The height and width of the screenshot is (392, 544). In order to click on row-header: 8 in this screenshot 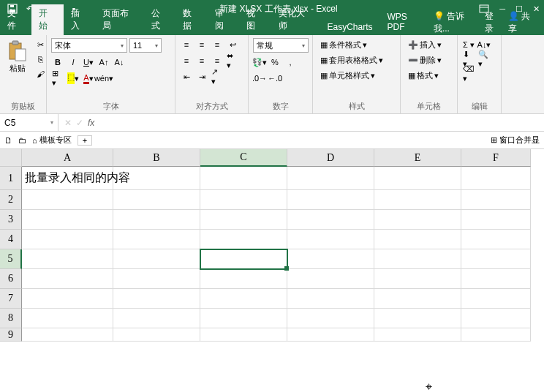, I will do `click(11, 319)`.